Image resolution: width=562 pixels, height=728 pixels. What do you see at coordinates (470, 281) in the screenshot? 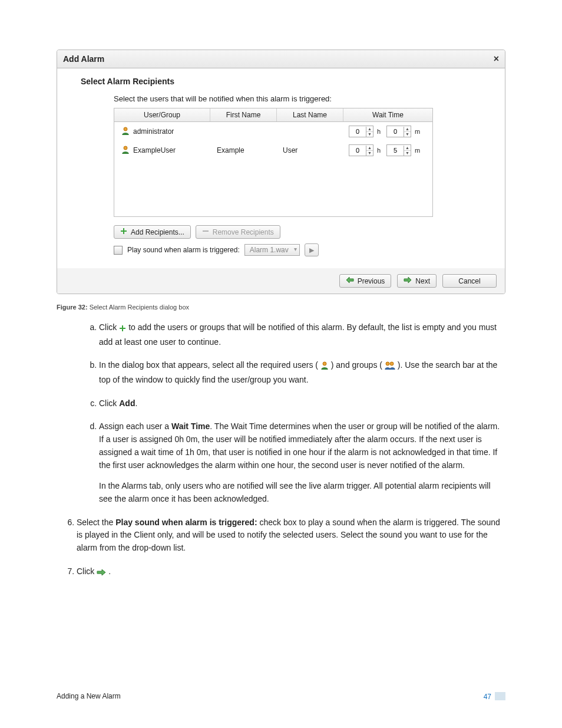
I see `cancel-button: Cancel` at bounding box center [470, 281].